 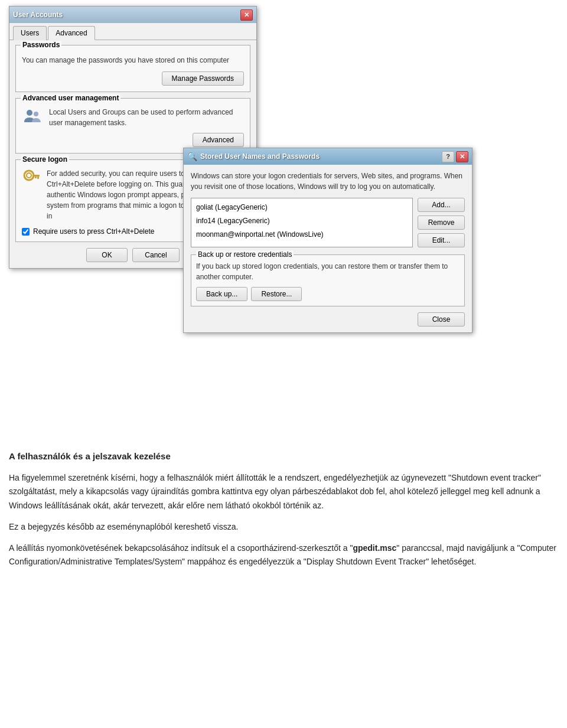 I want to click on edit-button: Edit..., so click(x=441, y=240).